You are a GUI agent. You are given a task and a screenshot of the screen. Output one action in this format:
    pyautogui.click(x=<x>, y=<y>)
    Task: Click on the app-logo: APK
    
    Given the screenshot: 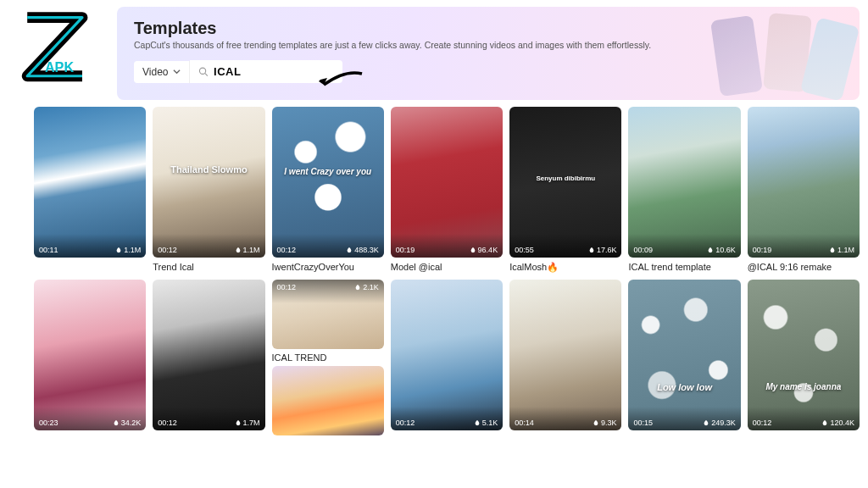 What is the action you would take?
    pyautogui.click(x=59, y=44)
    